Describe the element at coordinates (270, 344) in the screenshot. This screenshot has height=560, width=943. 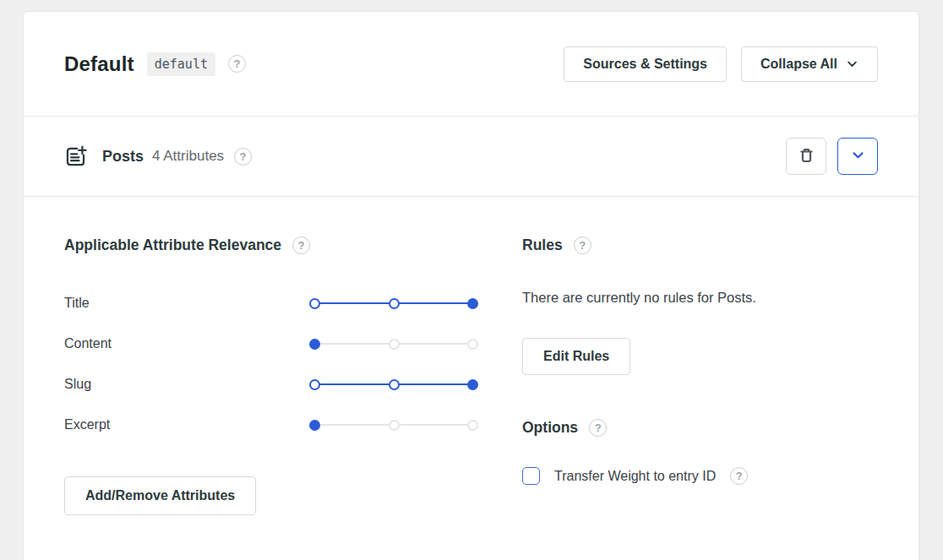
I see `attribute-row-content: Content` at that location.